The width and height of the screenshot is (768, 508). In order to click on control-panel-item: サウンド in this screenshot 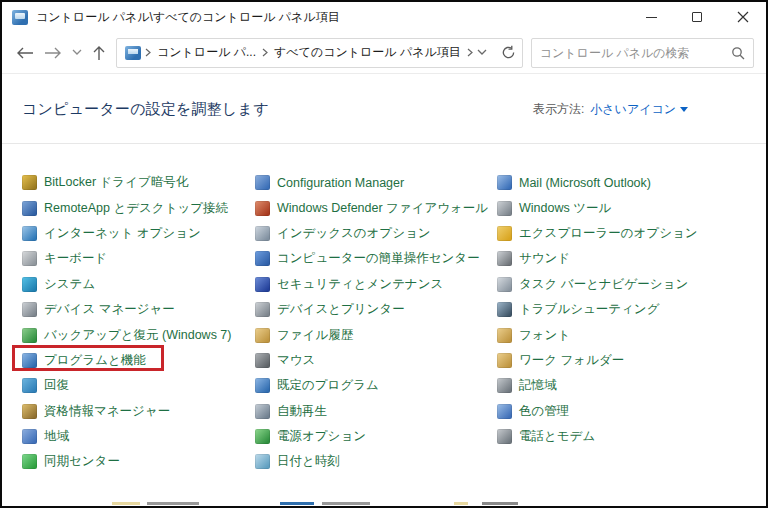, I will do `click(534, 258)`.